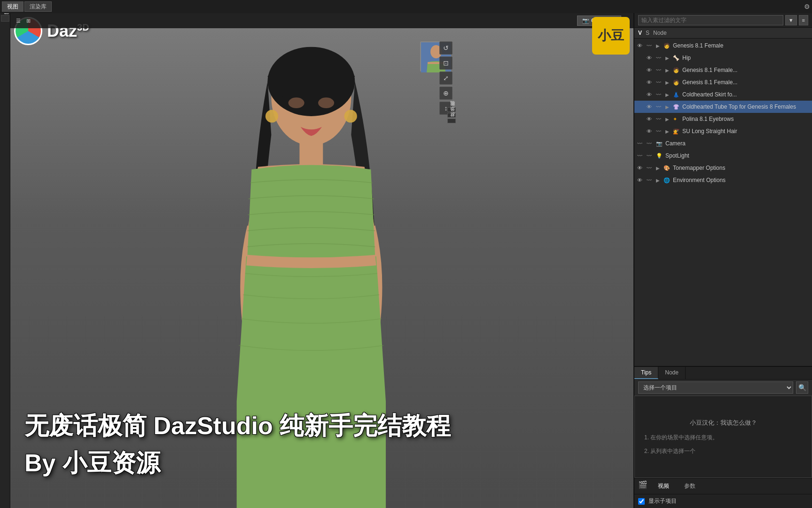 The width and height of the screenshot is (812, 508). What do you see at coordinates (668, 83) in the screenshot?
I see `arrow-icon-4: ▶` at bounding box center [668, 83].